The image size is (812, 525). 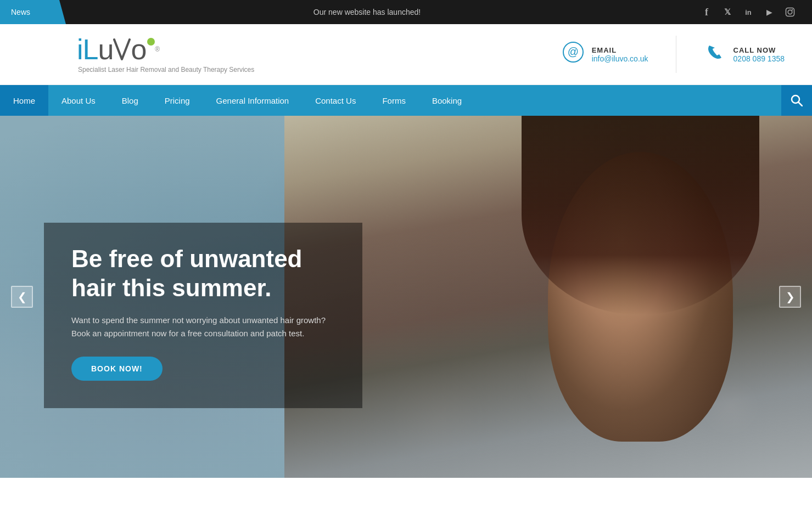 I want to click on top-bar: News Our new website has launched! f 𝕏 i…, so click(x=406, y=12).